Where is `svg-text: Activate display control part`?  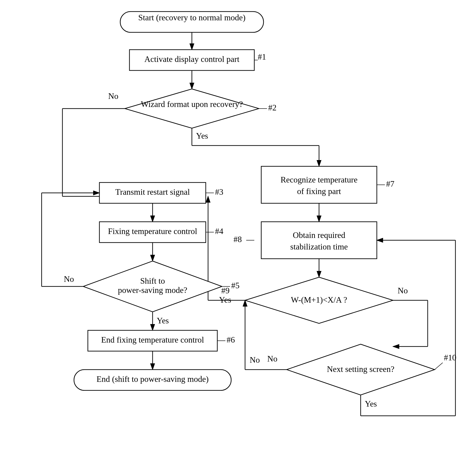 svg-text: Activate display control part is located at coordinates (192, 59).